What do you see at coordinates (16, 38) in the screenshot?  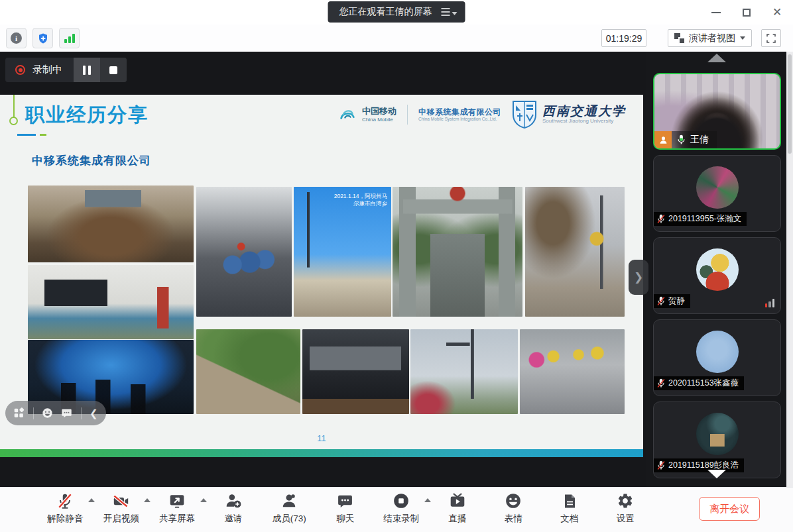 I see `info-icon: i` at bounding box center [16, 38].